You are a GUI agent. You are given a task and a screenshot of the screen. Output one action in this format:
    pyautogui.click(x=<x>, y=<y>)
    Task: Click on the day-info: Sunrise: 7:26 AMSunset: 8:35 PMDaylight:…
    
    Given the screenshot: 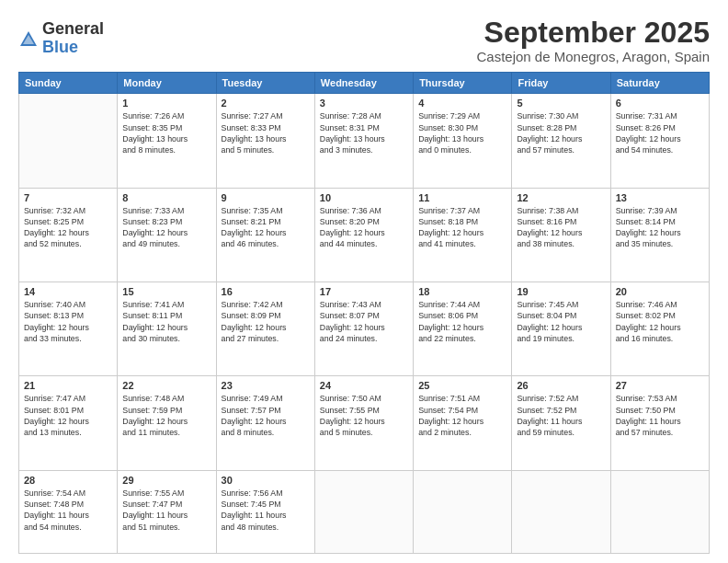 What is the action you would take?
    pyautogui.click(x=166, y=132)
    